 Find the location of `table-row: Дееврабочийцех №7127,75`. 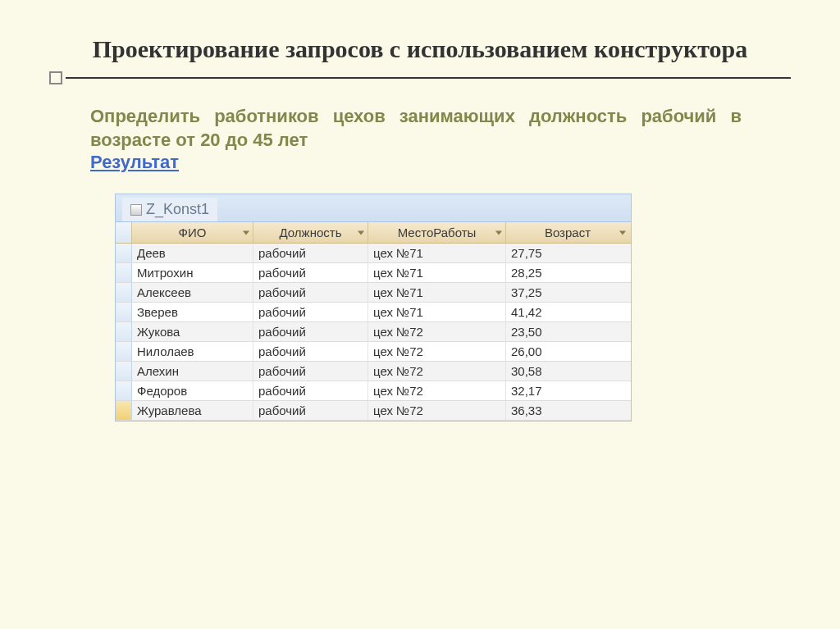

table-row: Дееврабочийцех №7127,75 is located at coordinates (373, 253).